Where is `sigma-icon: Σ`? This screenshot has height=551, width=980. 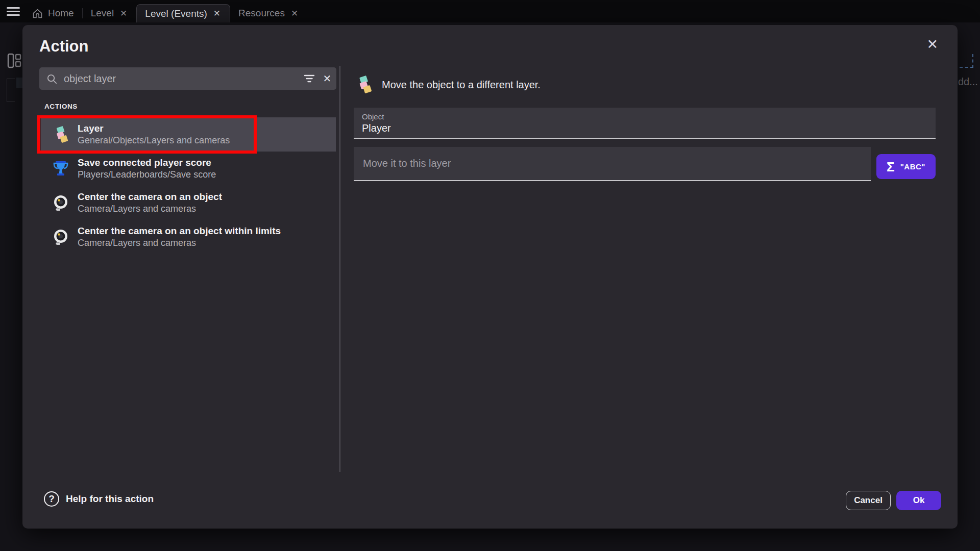
sigma-icon: Σ is located at coordinates (891, 167).